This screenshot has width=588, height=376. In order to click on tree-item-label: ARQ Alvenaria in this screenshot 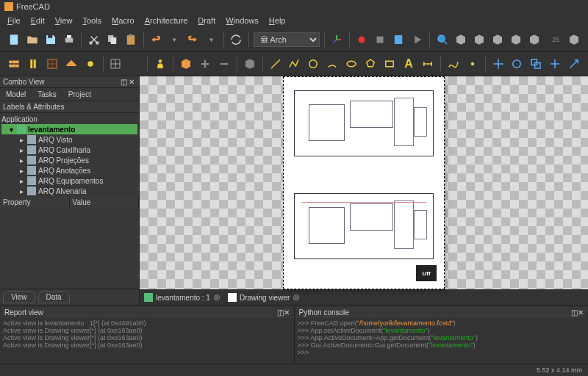, I will do `click(62, 191)`.